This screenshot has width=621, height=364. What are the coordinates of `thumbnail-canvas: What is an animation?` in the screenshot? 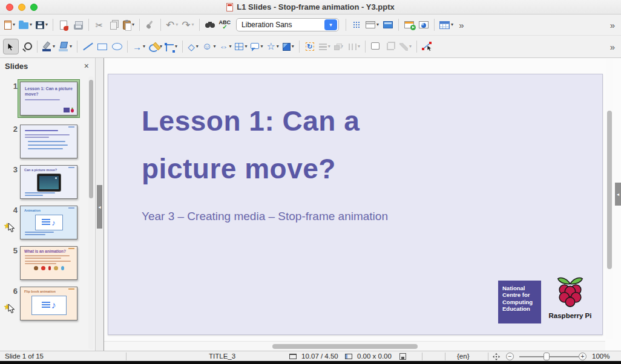 It's located at (48, 263).